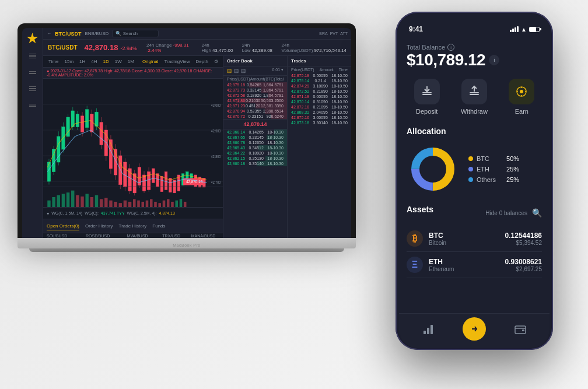  What do you see at coordinates (256, 111) in the screenshot?
I see `ob-sell-row: 42,870.940.523552,390.6534` at bounding box center [256, 111].